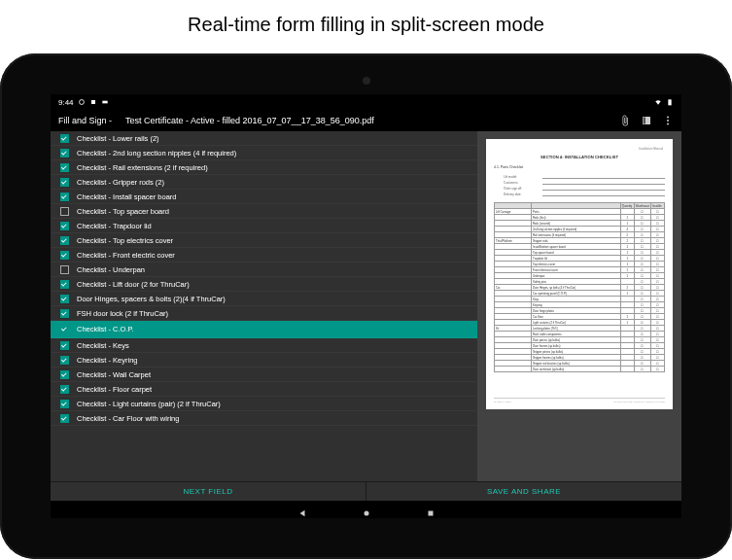  What do you see at coordinates (149, 404) in the screenshot?
I see `checklist-item-label: Checklist - Light curtains (pair) (2 if …` at bounding box center [149, 404].